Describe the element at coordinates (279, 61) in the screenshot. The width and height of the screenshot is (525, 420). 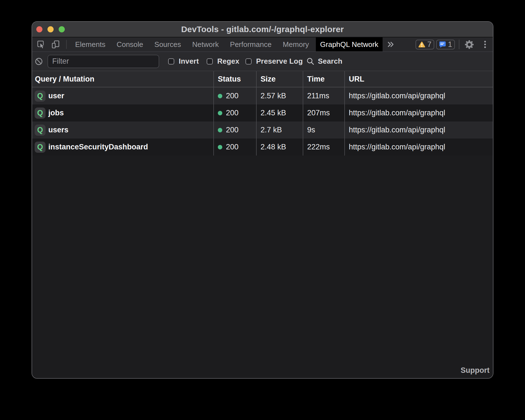
I see `preserve-log-label: Preserve Log` at that location.